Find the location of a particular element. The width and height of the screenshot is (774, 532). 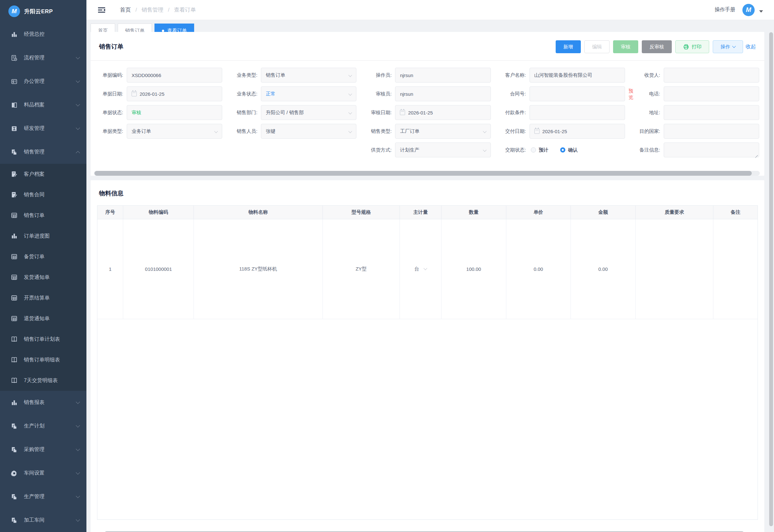

tab-销售订单: 销售订单 is located at coordinates (135, 28).